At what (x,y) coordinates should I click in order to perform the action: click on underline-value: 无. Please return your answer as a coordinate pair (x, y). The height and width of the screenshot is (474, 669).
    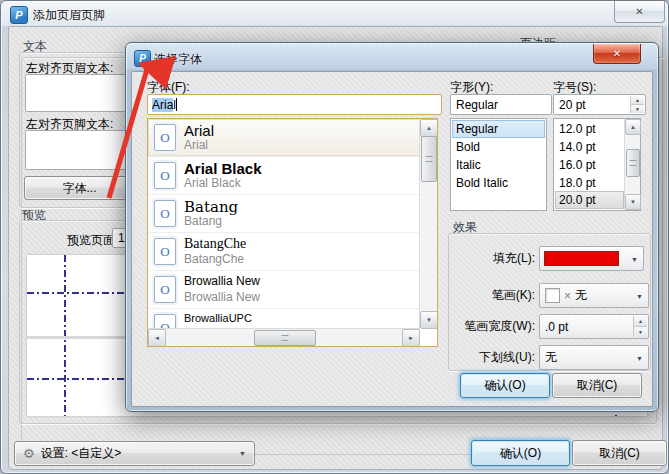
    Looking at the image, I should click on (551, 358).